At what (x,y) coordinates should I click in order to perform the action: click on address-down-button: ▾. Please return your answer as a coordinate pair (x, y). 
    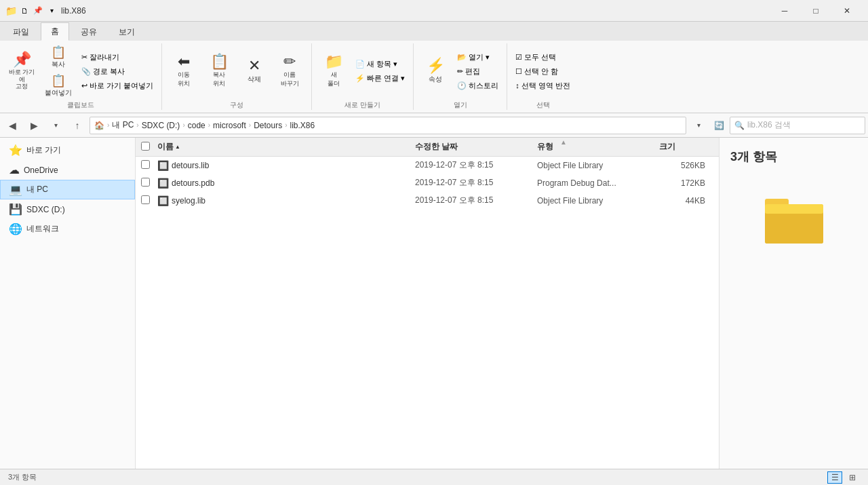
    Looking at the image, I should click on (698, 125).